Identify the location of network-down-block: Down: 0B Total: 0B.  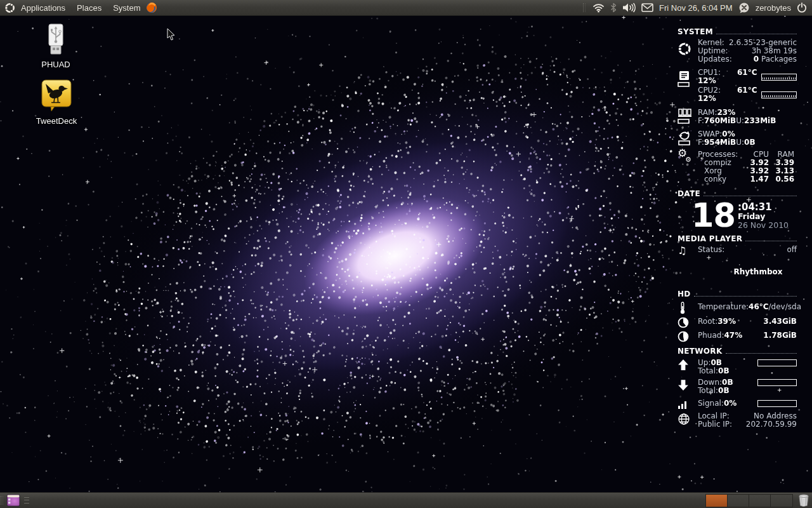
(737, 387).